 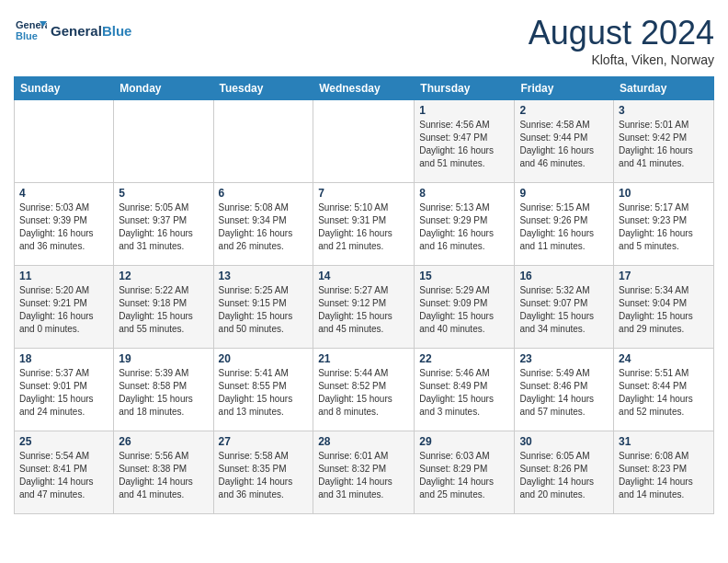 I want to click on calendar-week-row: 11Sunrise: 5:20 AM Sunset: 9:21 PM Dayli…, so click(x=364, y=307).